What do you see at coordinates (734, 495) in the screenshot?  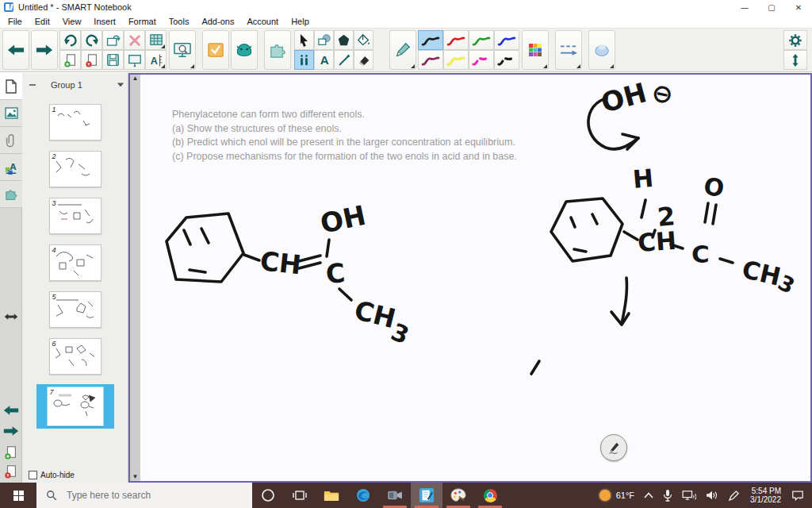 I see `ink-tray-button` at bounding box center [734, 495].